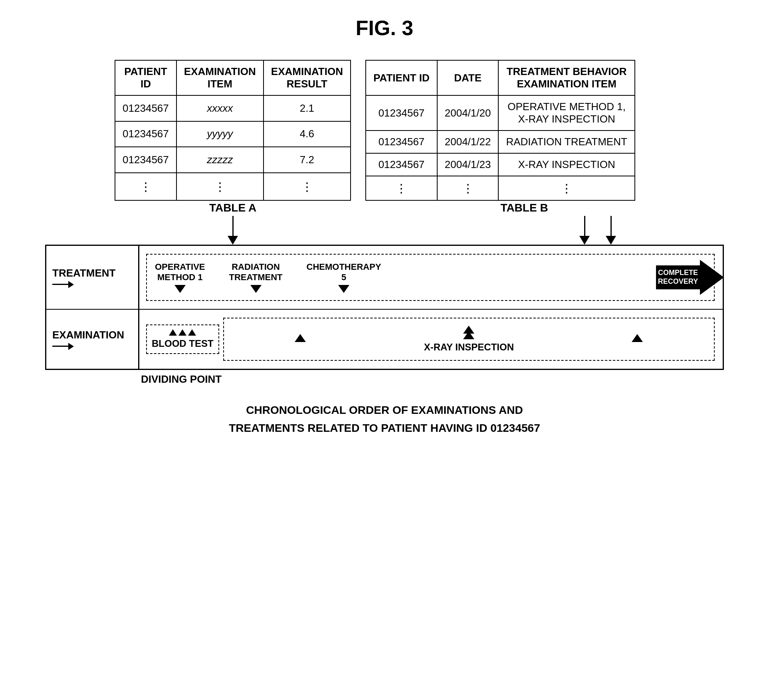 Image resolution: width=769 pixels, height=700 pixels. I want to click on figure-title: FIG. 3, so click(384, 28).